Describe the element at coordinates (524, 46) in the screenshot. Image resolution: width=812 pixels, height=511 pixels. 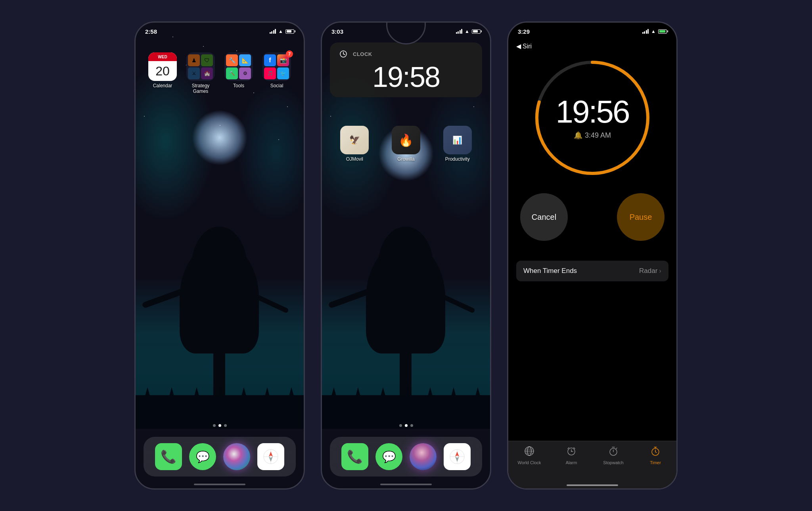
I see `siri-back-link: ◀ Siri` at that location.